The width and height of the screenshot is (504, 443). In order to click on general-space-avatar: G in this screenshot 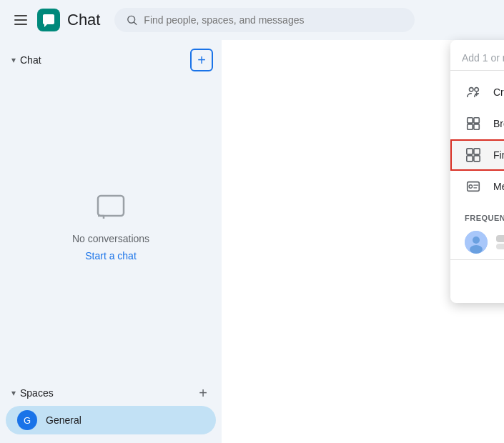, I will do `click(27, 420)`.